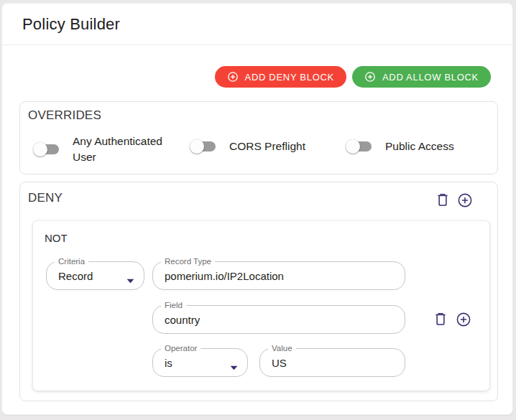 Image resolution: width=516 pixels, height=420 pixels. Describe the element at coordinates (400, 146) in the screenshot. I see `toggle-group-public-access: Public Access` at that location.